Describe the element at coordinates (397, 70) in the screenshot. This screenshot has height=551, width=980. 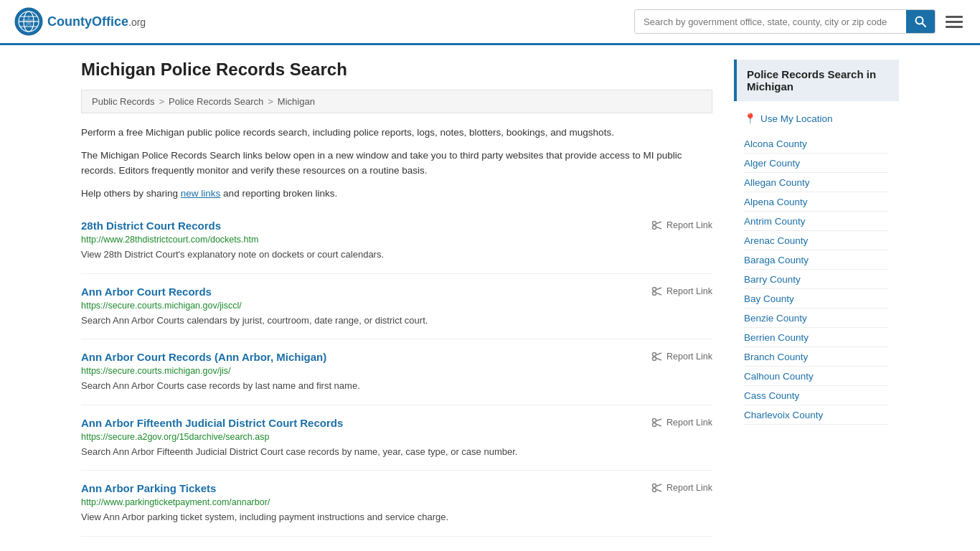
I see `page-title: Michigan Police Records Search` at that location.